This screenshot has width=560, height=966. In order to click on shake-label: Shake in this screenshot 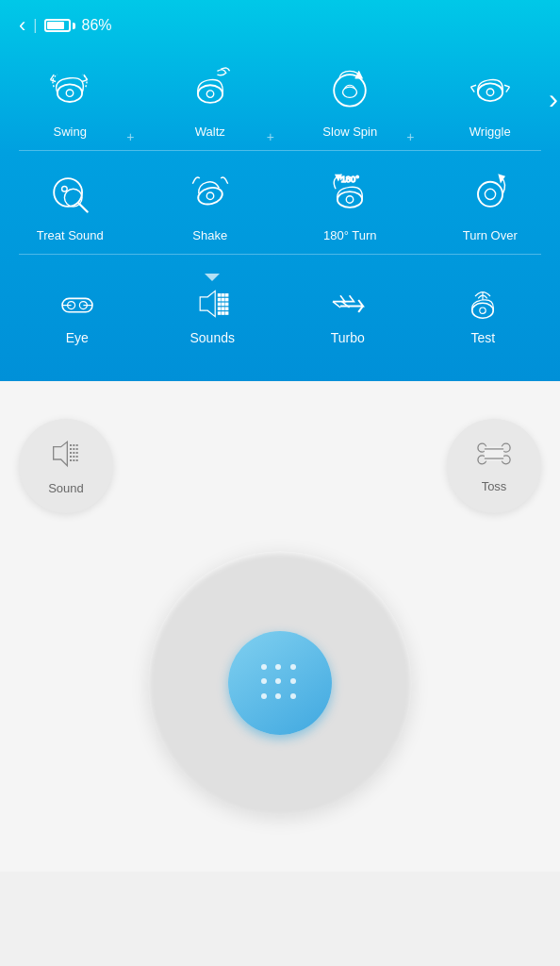, I will do `click(209, 236)`.